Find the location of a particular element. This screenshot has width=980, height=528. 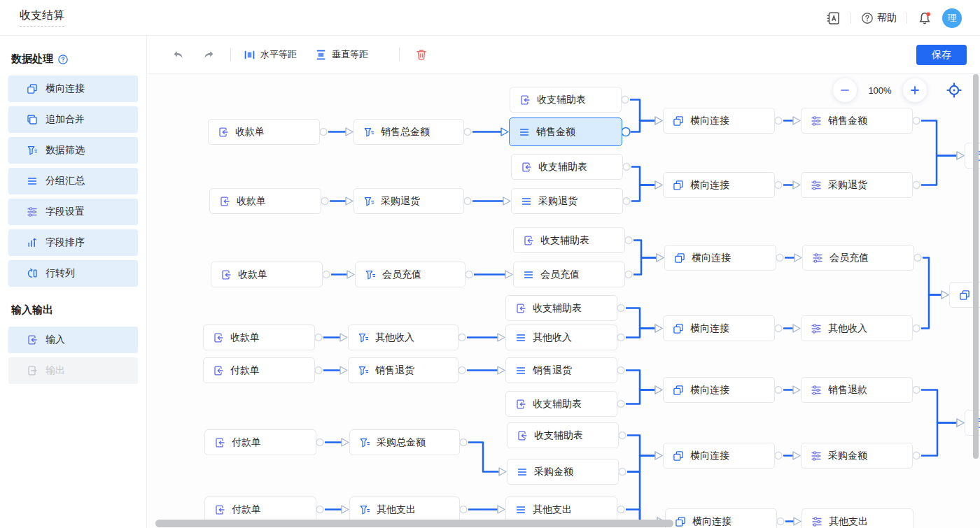

undo-button is located at coordinates (178, 55).